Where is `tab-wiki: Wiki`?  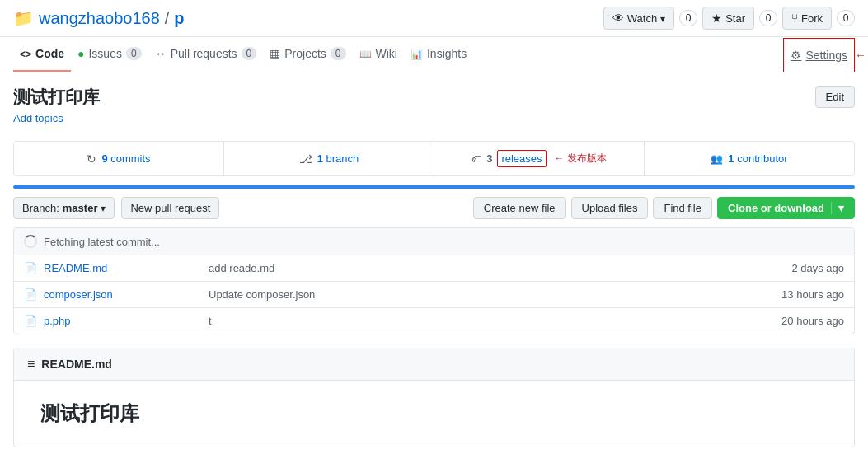
tab-wiki: Wiki is located at coordinates (378, 54).